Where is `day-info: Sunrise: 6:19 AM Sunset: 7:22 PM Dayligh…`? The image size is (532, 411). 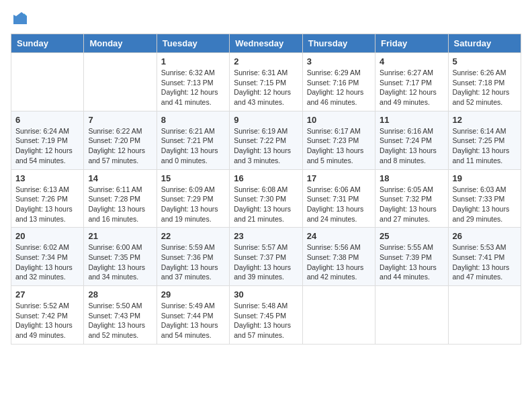 day-info: Sunrise: 6:19 AM Sunset: 7:22 PM Dayligh… is located at coordinates (266, 146).